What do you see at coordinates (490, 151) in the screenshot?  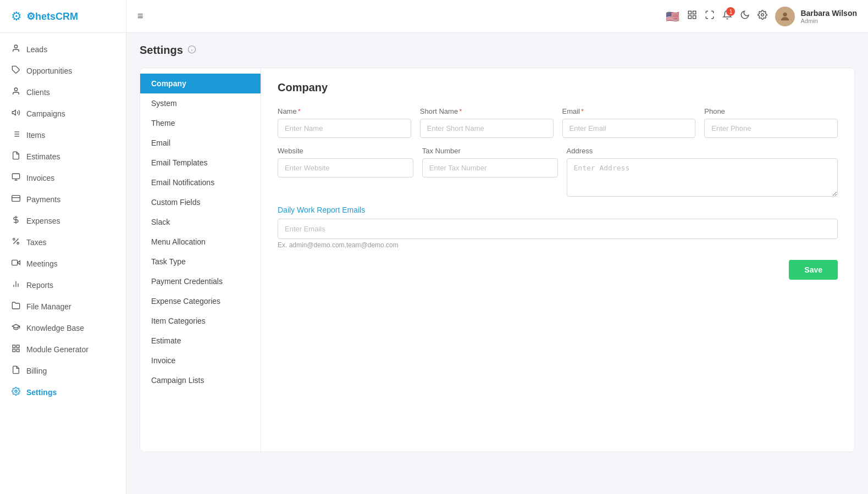 I see `tax-number-label: Tax Number` at bounding box center [490, 151].